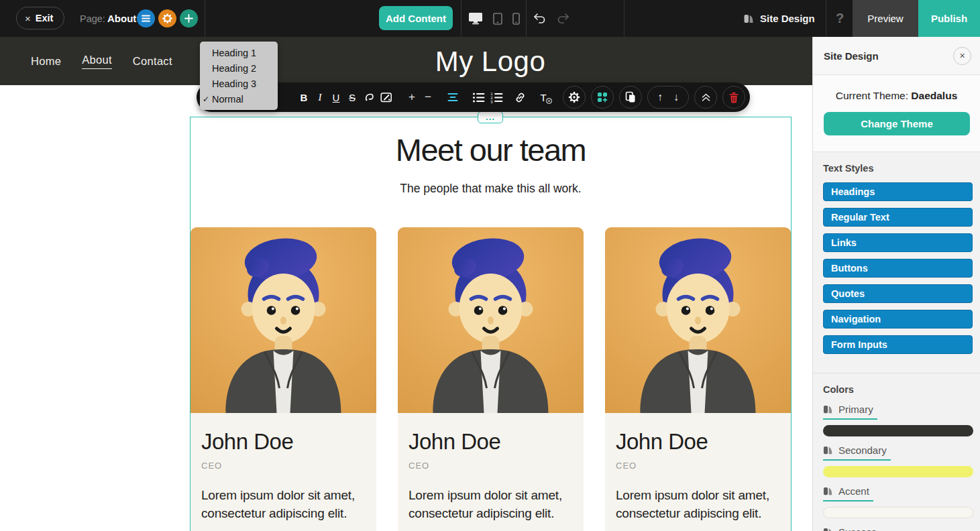 Image resolution: width=980 pixels, height=531 pixels. I want to click on swatch-deck-icon, so click(828, 491).